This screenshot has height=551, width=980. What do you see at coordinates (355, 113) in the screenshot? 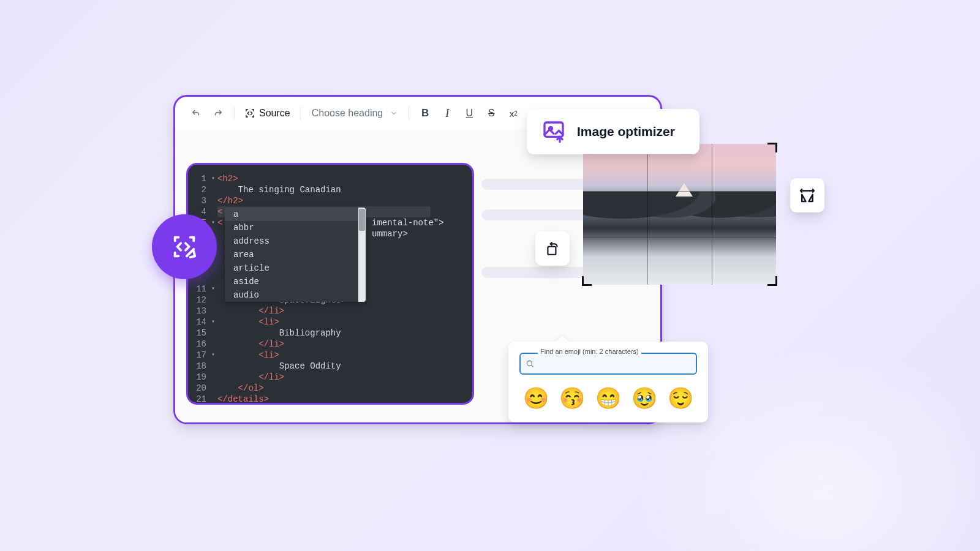
I see `heading-dropdown: Choose heading` at bounding box center [355, 113].